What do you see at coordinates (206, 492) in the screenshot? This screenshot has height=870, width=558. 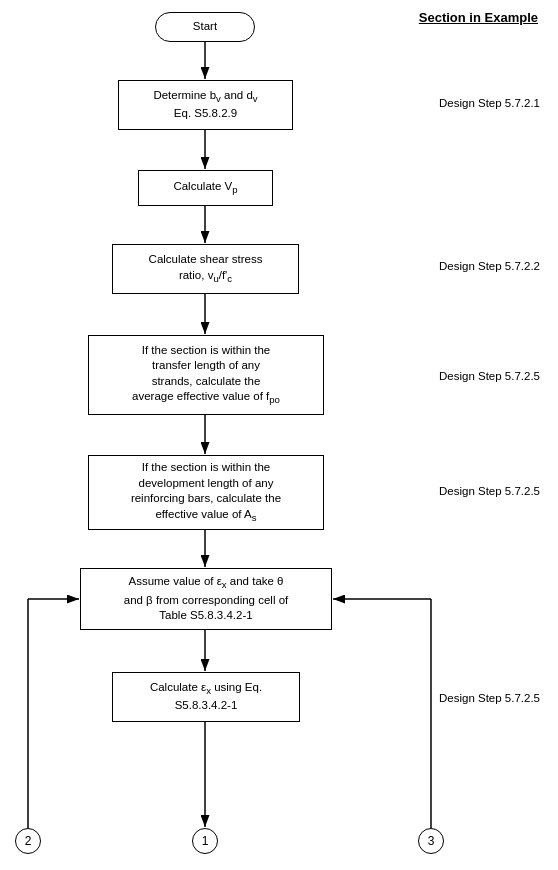 I see `step5-shape: If the section is within thedevelopment …` at bounding box center [206, 492].